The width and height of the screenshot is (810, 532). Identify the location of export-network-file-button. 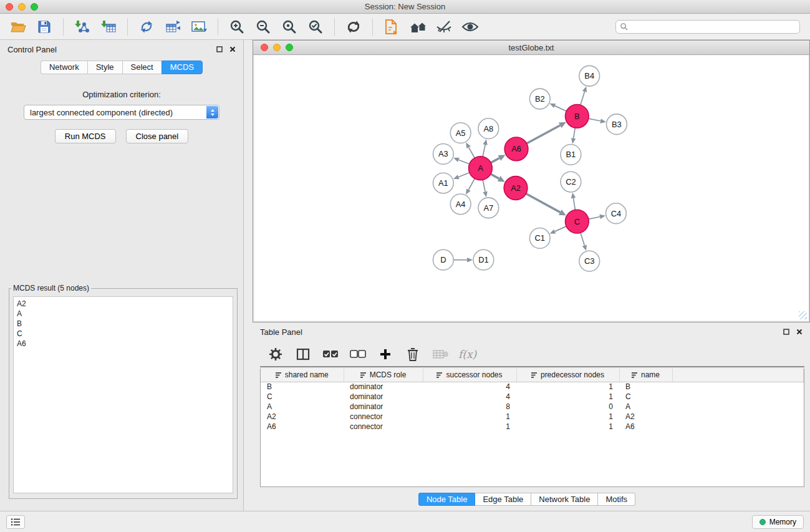
(392, 27).